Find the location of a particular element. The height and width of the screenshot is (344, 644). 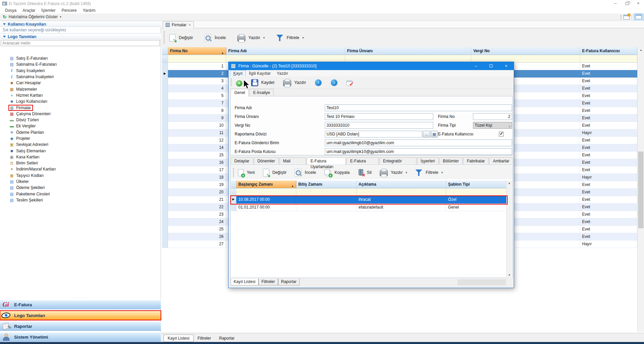

detail-tab-5: Entegratör Hesapları is located at coordinates (398, 161).